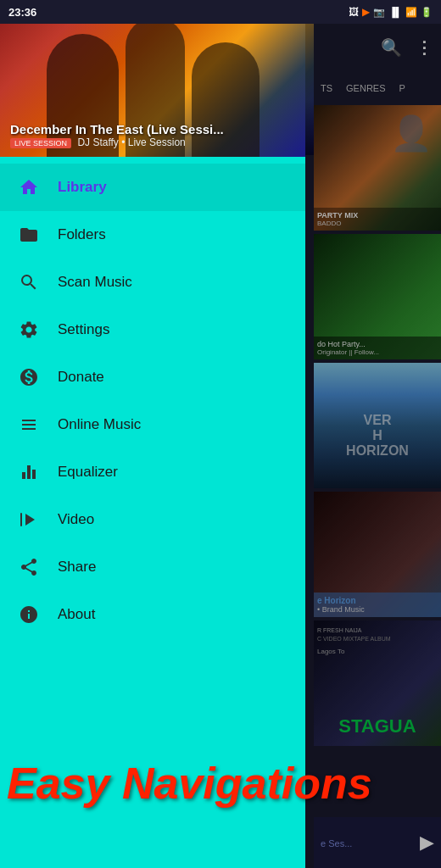 This screenshot has height=868, width=441. I want to click on menu-label-equalizer: Equalizer, so click(88, 472).